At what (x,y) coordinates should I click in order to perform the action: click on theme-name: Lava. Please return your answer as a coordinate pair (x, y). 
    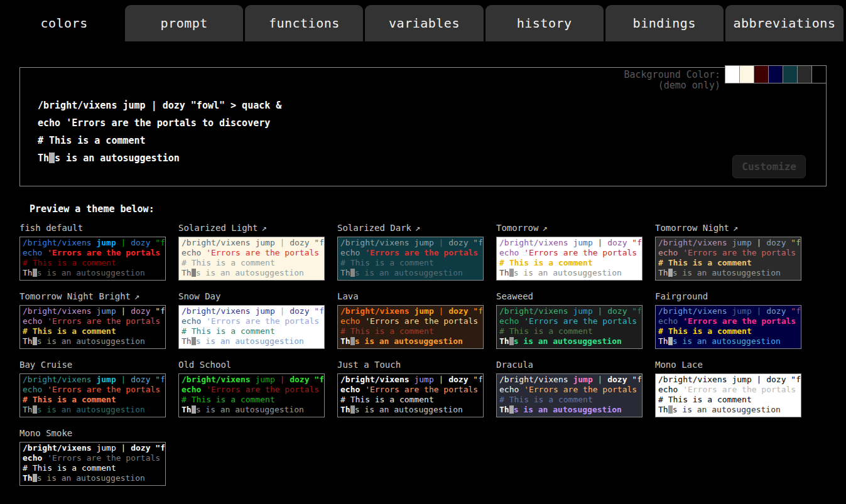
    Looking at the image, I should click on (348, 296).